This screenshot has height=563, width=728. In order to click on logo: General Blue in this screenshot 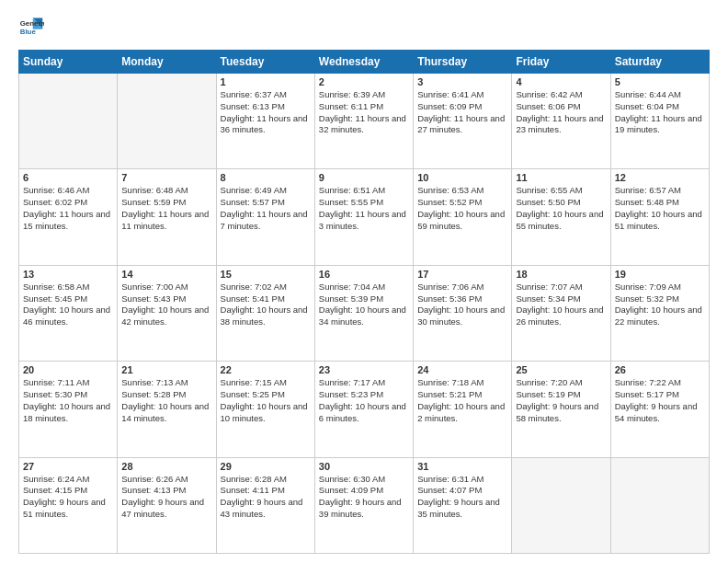, I will do `click(33, 28)`.